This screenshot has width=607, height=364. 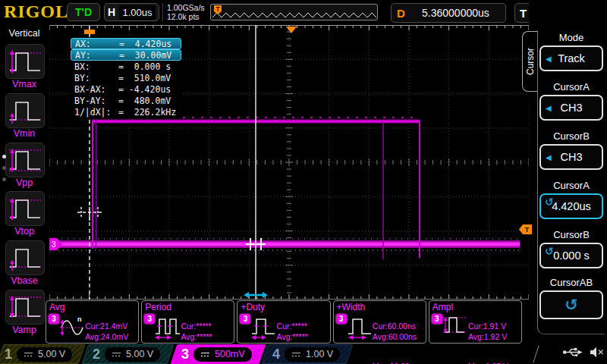 What do you see at coordinates (455, 13) in the screenshot?
I see `delay-value: 5.36000000us` at bounding box center [455, 13].